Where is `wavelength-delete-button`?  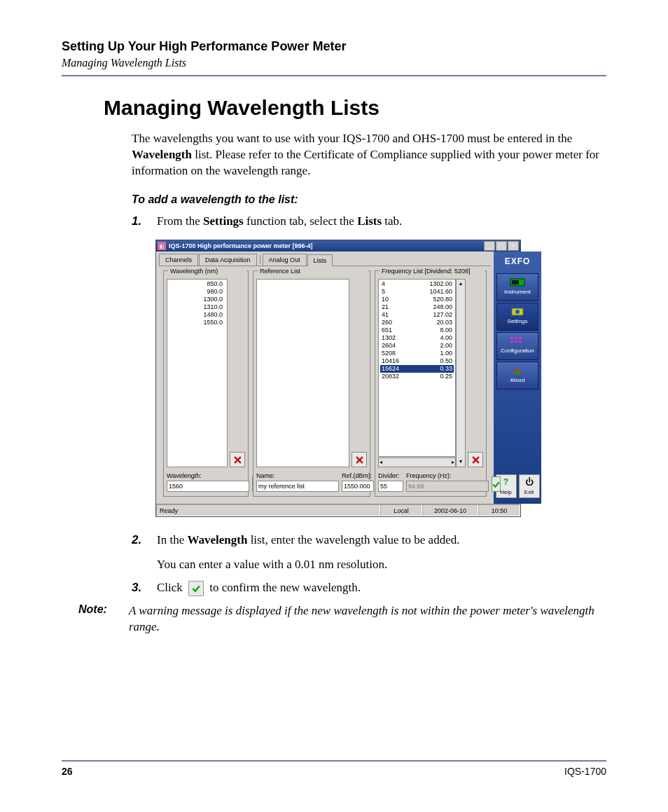
wavelength-delete-button is located at coordinates (237, 460).